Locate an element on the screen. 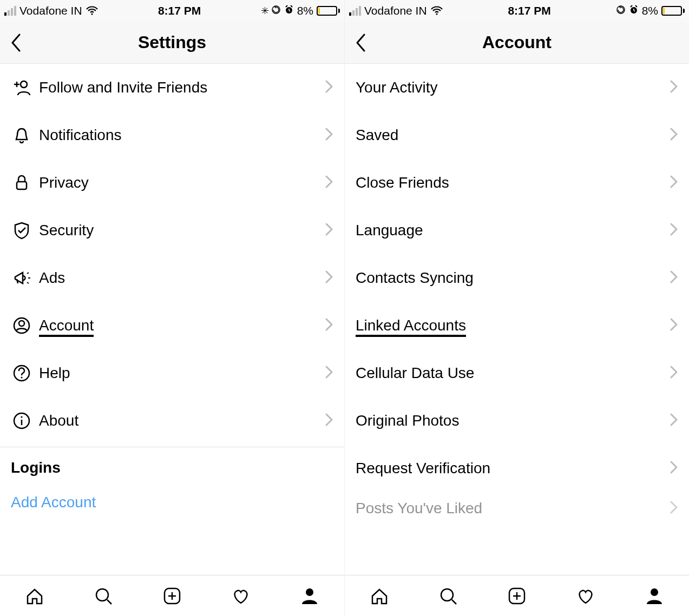 The height and width of the screenshot is (616, 689). row-original-photos: Original Photos is located at coordinates (517, 421).